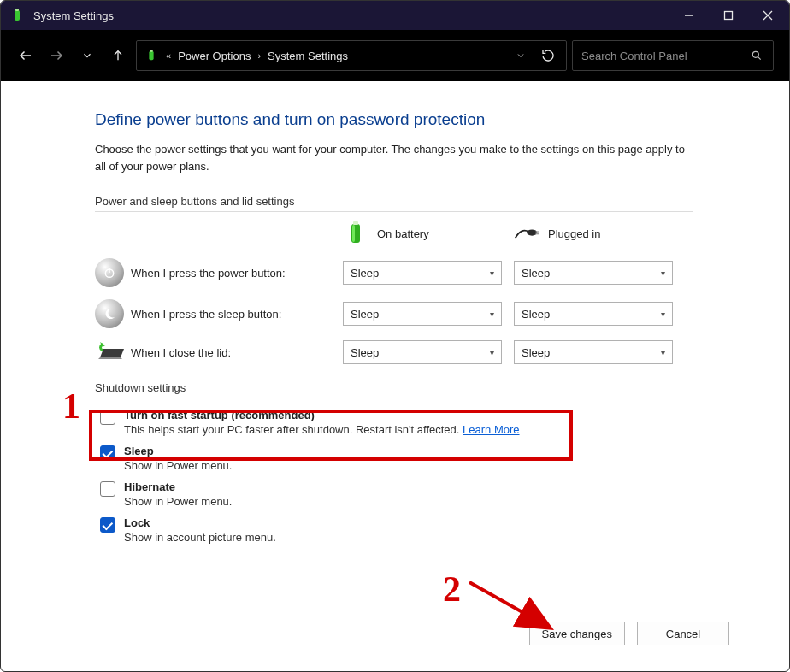  Describe the element at coordinates (424, 233) in the screenshot. I see `col-on-battery: On battery` at that location.